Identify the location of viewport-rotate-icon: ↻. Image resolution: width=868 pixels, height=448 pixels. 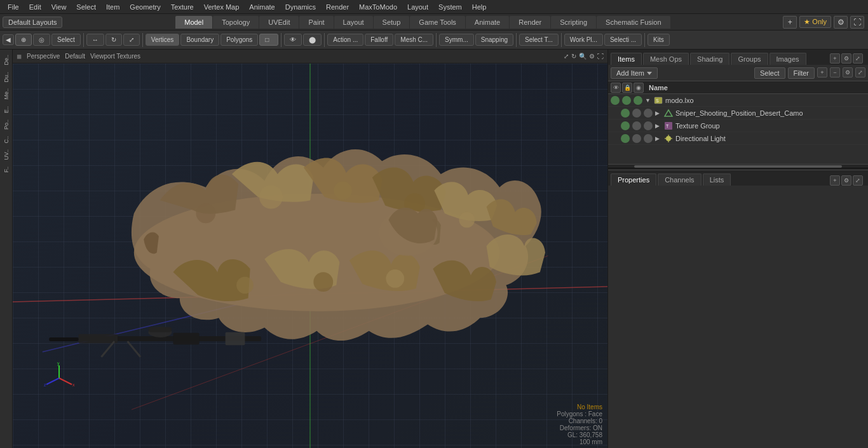
(574, 56).